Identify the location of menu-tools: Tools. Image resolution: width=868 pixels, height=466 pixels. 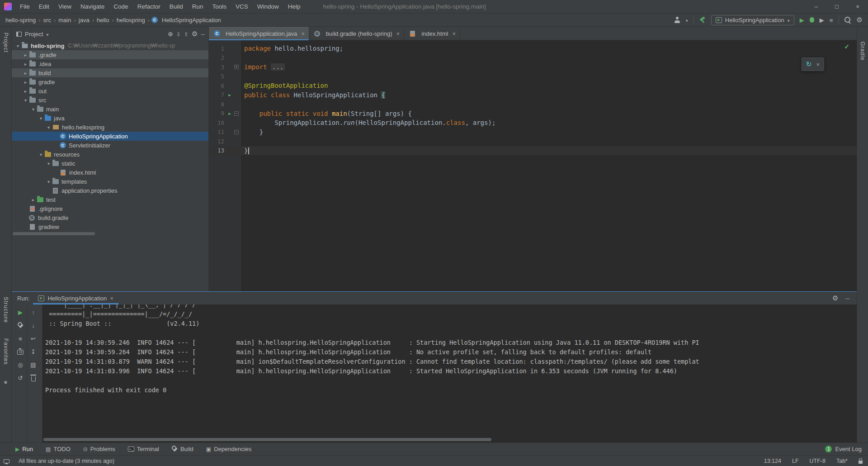
(219, 7).